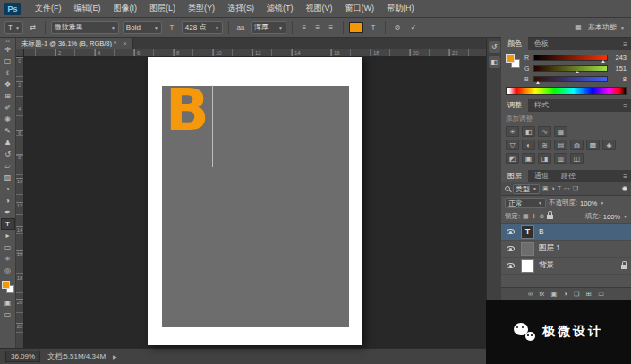 The image size is (631, 364). Describe the element at coordinates (373, 28) in the screenshot. I see `warp-text-icon: T` at that location.